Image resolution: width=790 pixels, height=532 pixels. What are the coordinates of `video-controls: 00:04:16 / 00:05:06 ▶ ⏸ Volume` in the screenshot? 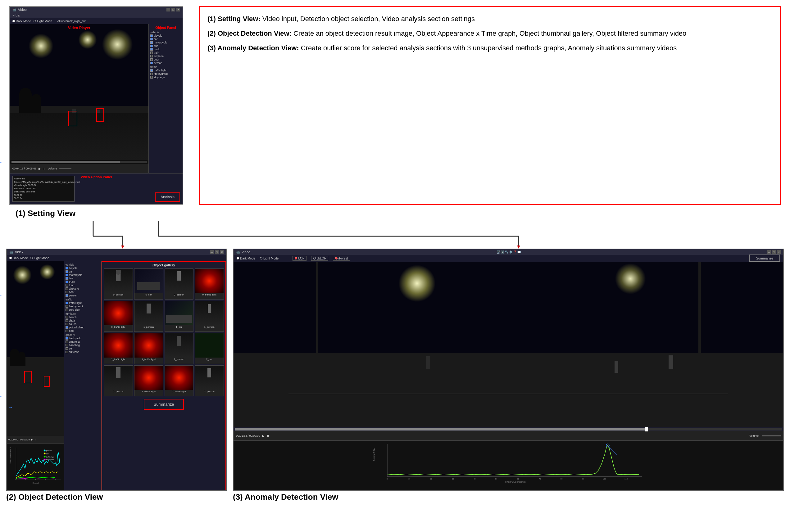 It's located at (79, 168).